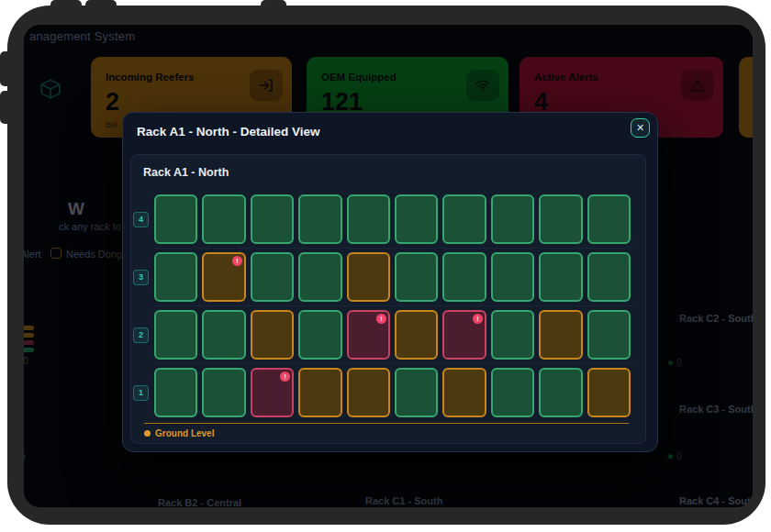 The image size is (771, 532). Describe the element at coordinates (229, 132) in the screenshot. I see `modal-title: Rack A1 - North - Detailed View` at that location.